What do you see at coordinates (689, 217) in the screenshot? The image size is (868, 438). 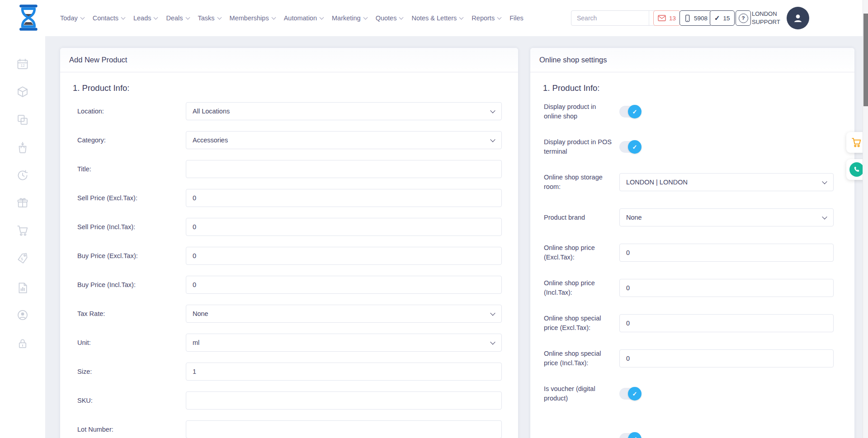 I see `form-row: Product brand None` at bounding box center [689, 217].